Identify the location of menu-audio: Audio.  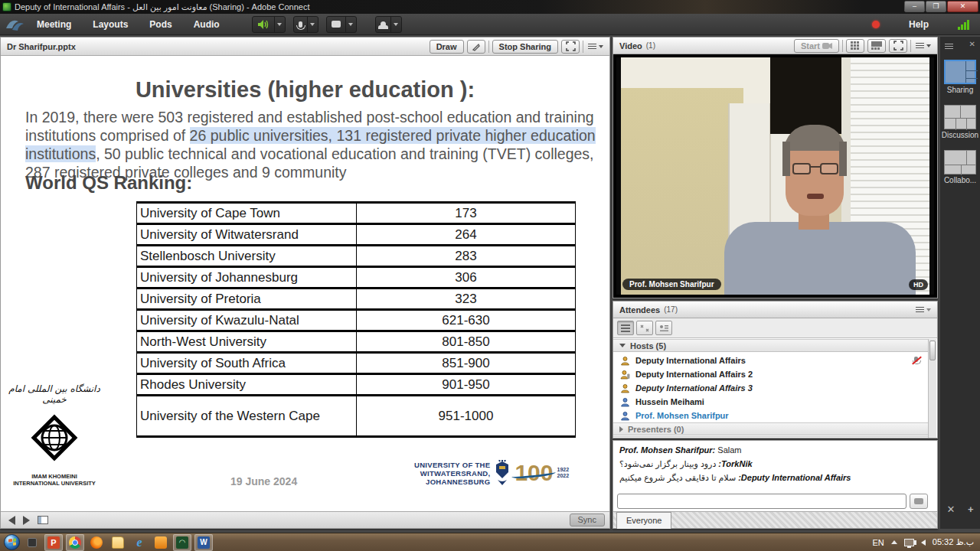
(207, 24).